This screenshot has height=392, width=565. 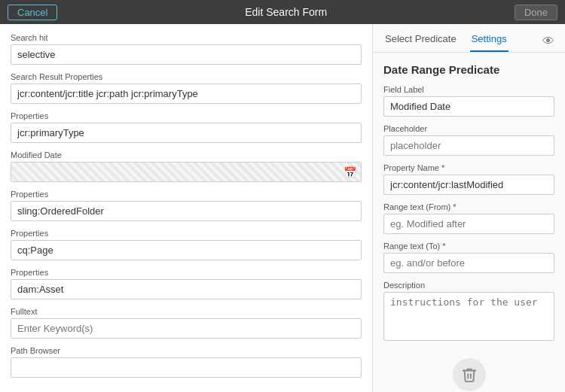 I want to click on form-label-field-label: Field Label, so click(x=469, y=90).